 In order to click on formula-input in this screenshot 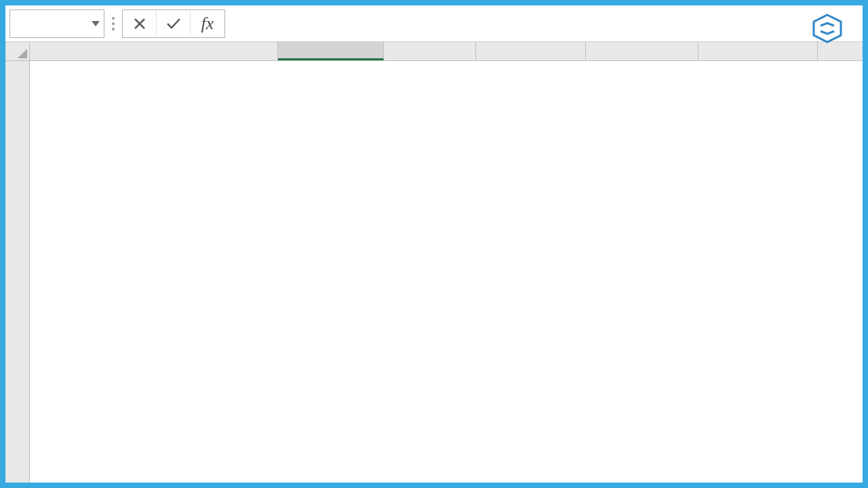, I will do `click(547, 24)`.